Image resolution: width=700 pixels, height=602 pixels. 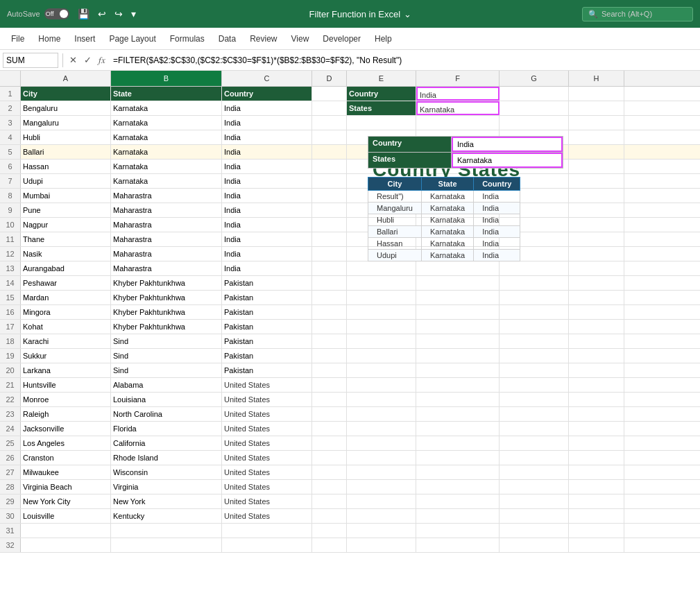 I want to click on cell-d9, so click(x=330, y=210).